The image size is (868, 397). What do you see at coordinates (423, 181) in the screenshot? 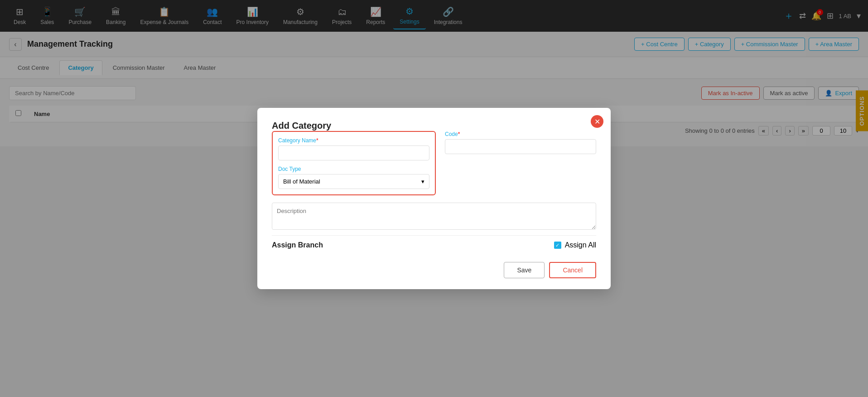
I see `doc-type-chevron-icon: ▾` at bounding box center [423, 181].